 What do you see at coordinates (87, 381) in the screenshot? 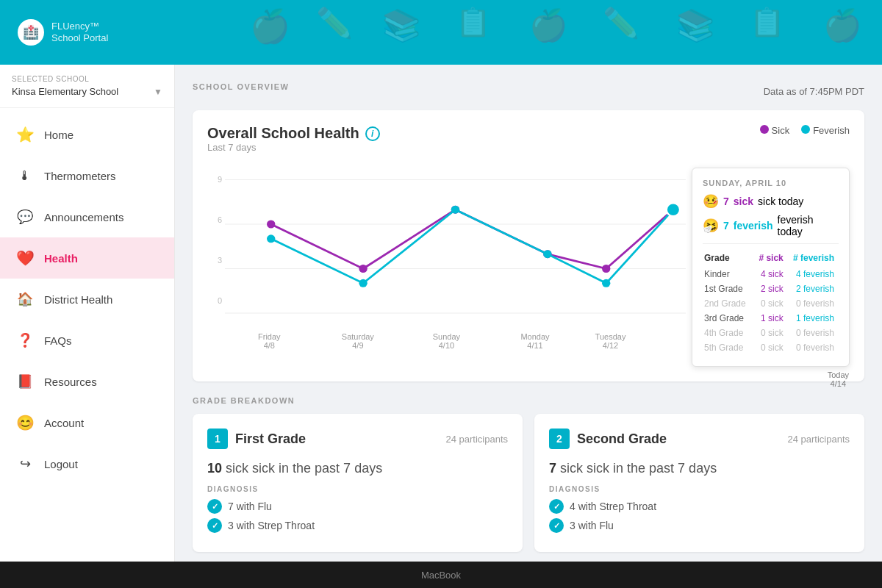
I see `sidebar-item-resources: 📕 Resources` at bounding box center [87, 381].